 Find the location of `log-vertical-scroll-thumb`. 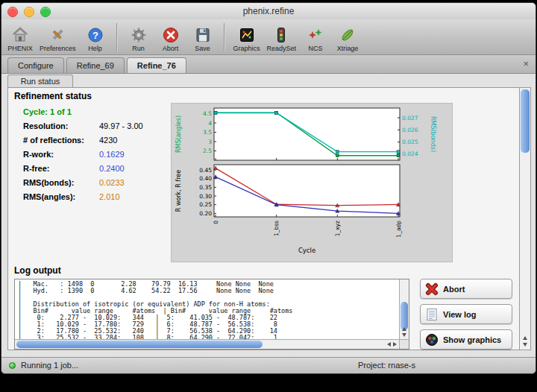

log-vertical-scroll-thumb is located at coordinates (404, 316).